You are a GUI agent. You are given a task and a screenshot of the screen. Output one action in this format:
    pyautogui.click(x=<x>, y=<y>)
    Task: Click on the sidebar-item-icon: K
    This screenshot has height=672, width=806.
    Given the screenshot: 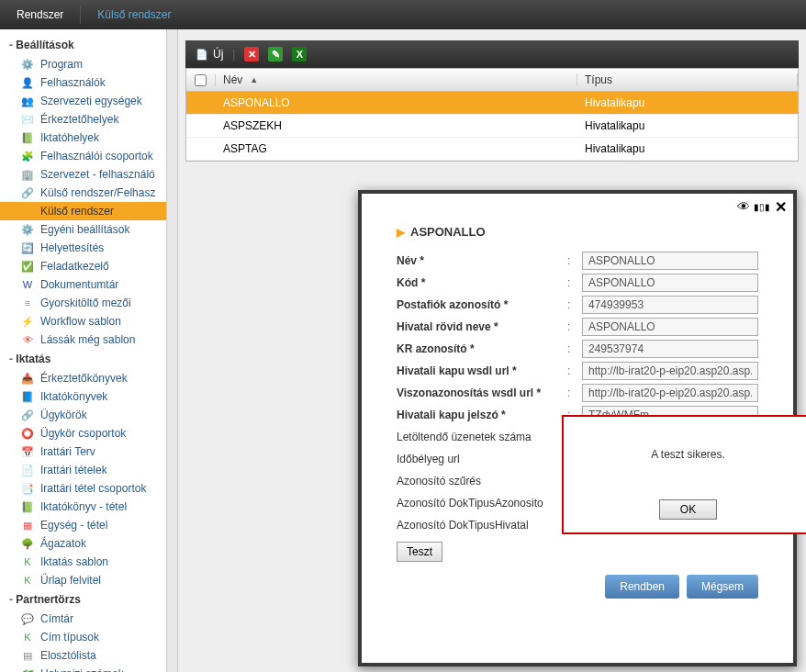 What is the action you would take?
    pyautogui.click(x=28, y=580)
    